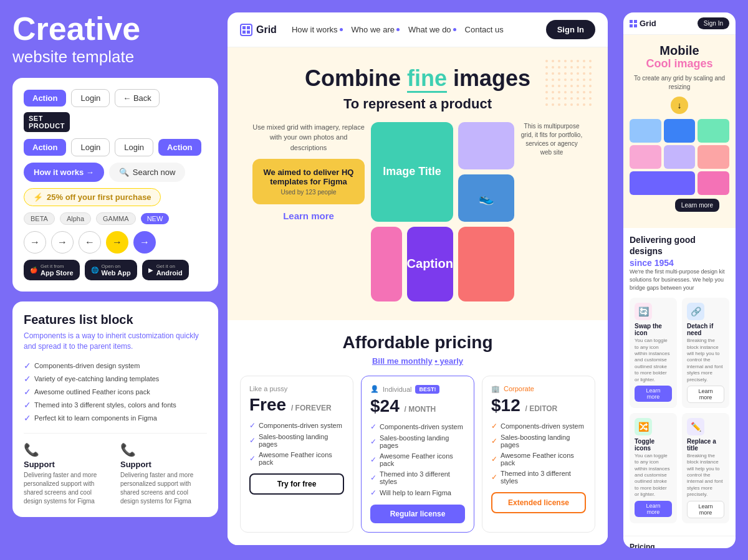  What do you see at coordinates (653, 330) in the screenshot?
I see `swap-icon-name: Swap the icon` at bounding box center [653, 330].